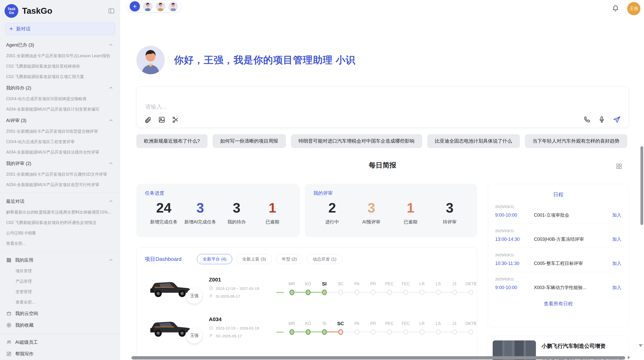 This screenshot has height=360, width=644. I want to click on sidebar-task-item: C0X4-动力总成开发项目SI里程碑提交物检查, so click(60, 99).